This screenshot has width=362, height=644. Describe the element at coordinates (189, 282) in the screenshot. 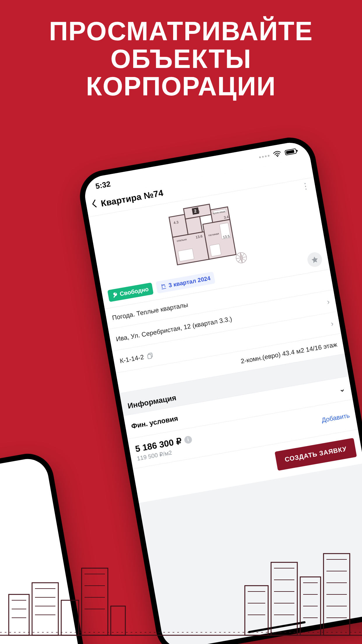

I see `delivery-badge-label: 3 квартал 2024` at that location.